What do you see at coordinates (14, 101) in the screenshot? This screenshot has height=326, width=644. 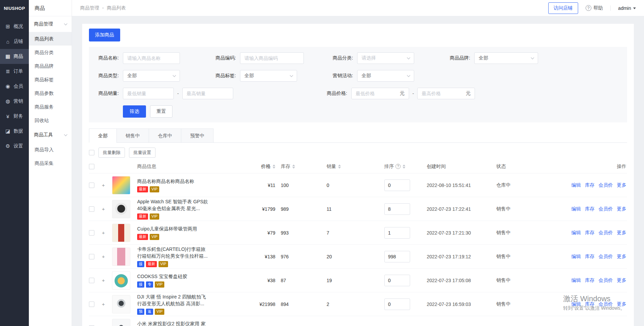 I see `sidebar-item-marketing: ◍营销` at bounding box center [14, 101].